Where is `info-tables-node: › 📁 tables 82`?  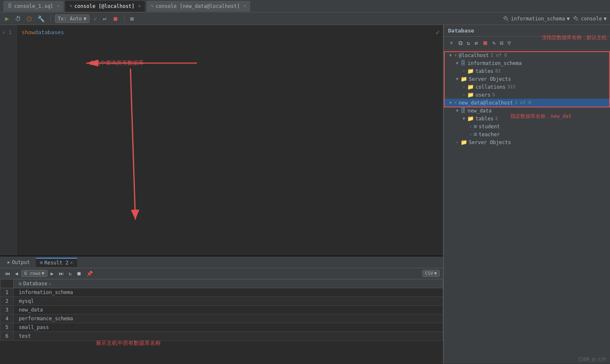 info-tables-node: › 📁 tables 82 is located at coordinates (527, 71).